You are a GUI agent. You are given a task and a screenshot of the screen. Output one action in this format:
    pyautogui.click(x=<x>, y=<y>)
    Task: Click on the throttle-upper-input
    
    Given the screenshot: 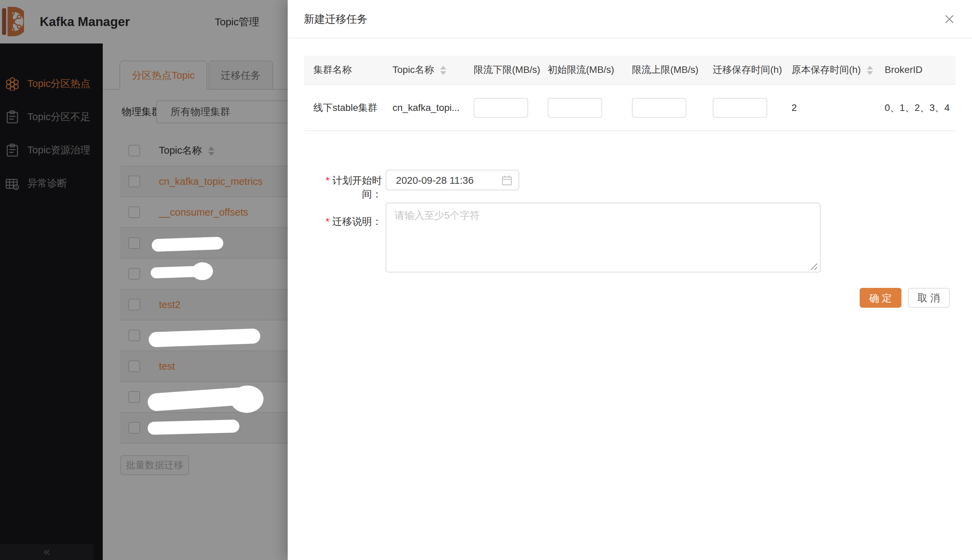 What is the action you would take?
    pyautogui.click(x=659, y=108)
    